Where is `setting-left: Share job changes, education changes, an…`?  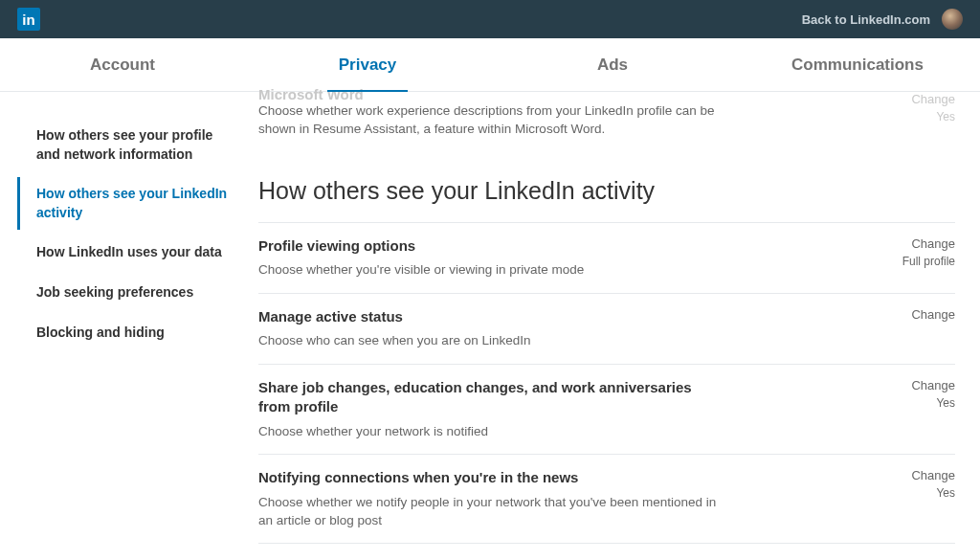 setting-left: Share job changes, education changes, an… is located at coordinates (507, 410).